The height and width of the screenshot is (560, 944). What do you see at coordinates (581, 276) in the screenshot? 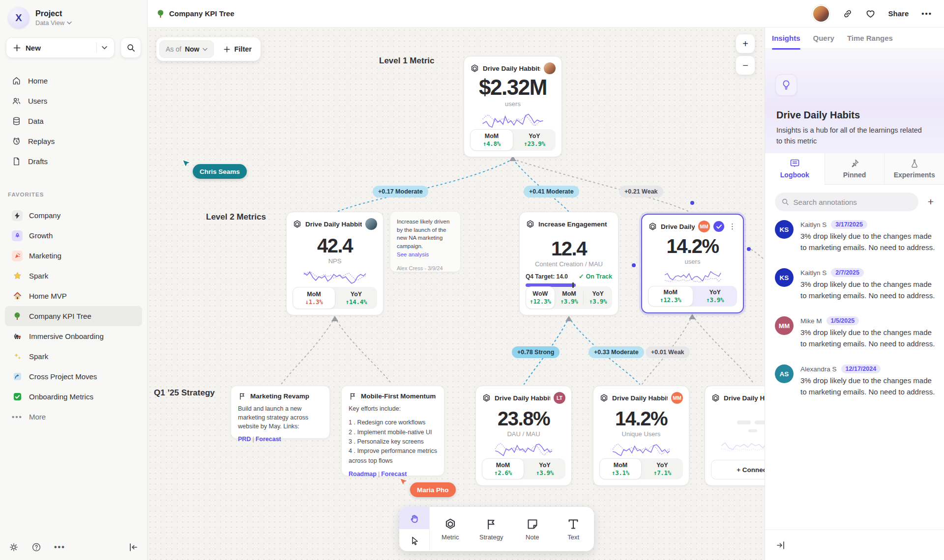
I see `check-icon: ✓` at bounding box center [581, 276].